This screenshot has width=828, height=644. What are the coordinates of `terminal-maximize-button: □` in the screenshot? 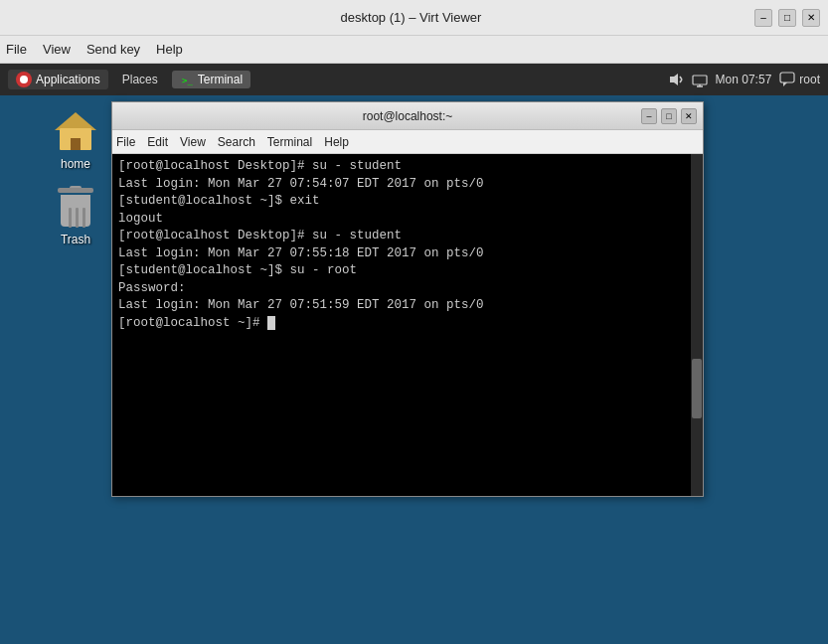 It's located at (669, 116).